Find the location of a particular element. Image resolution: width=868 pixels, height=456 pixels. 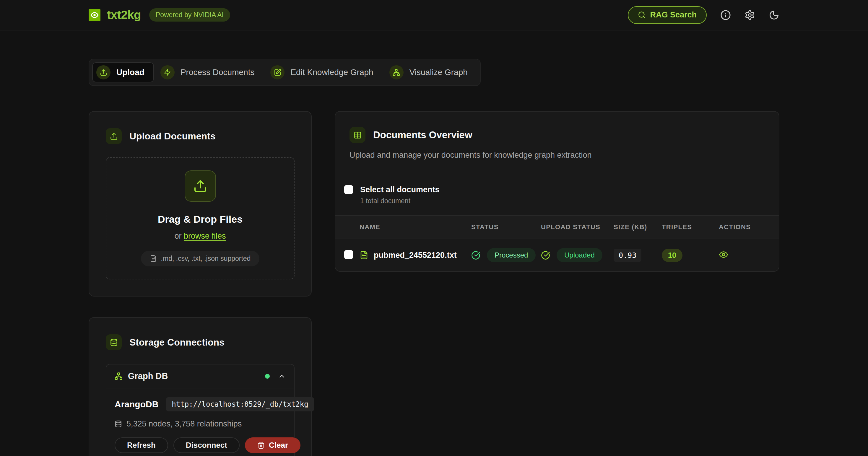

rag-search-button: RAG Search is located at coordinates (667, 15).